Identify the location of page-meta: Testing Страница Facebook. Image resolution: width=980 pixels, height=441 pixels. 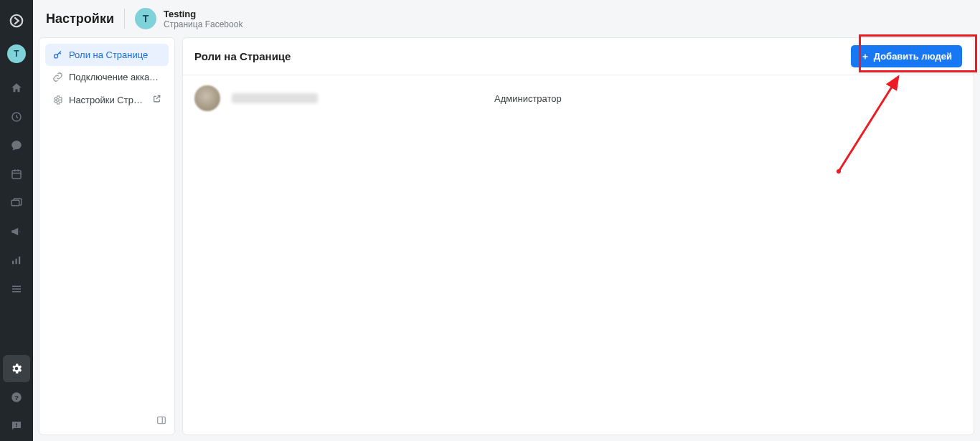
(203, 19).